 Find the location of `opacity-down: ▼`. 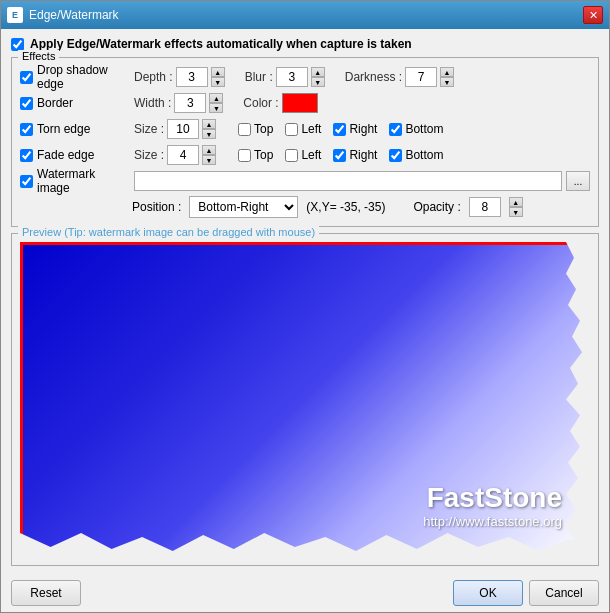

opacity-down: ▼ is located at coordinates (516, 212).